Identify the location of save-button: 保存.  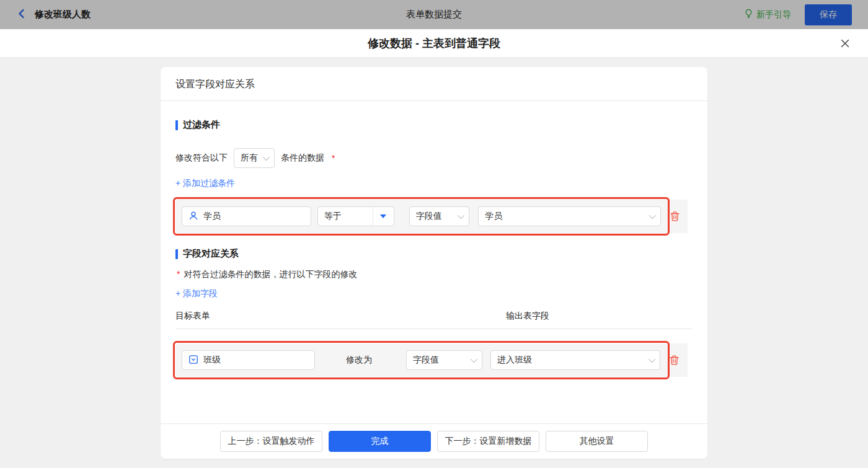
(828, 15).